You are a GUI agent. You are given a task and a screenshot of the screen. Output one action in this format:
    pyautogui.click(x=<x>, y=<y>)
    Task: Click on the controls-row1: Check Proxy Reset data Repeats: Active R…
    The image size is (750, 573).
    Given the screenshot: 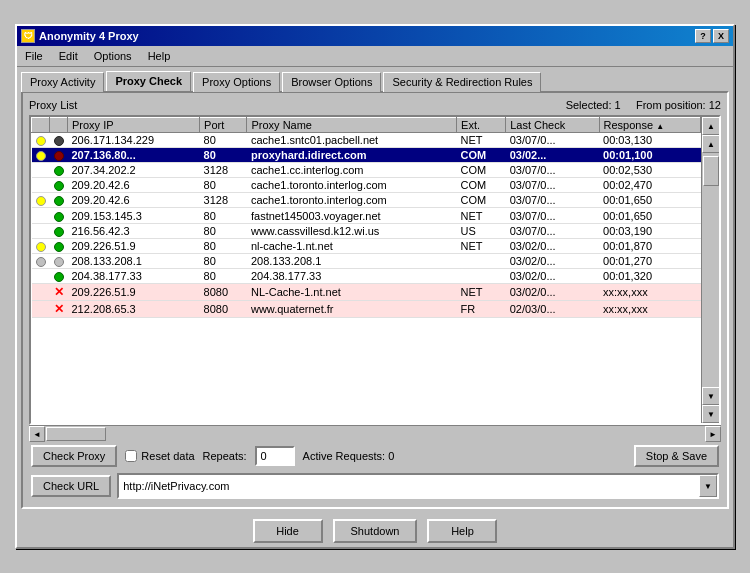 What is the action you would take?
    pyautogui.click(x=375, y=456)
    